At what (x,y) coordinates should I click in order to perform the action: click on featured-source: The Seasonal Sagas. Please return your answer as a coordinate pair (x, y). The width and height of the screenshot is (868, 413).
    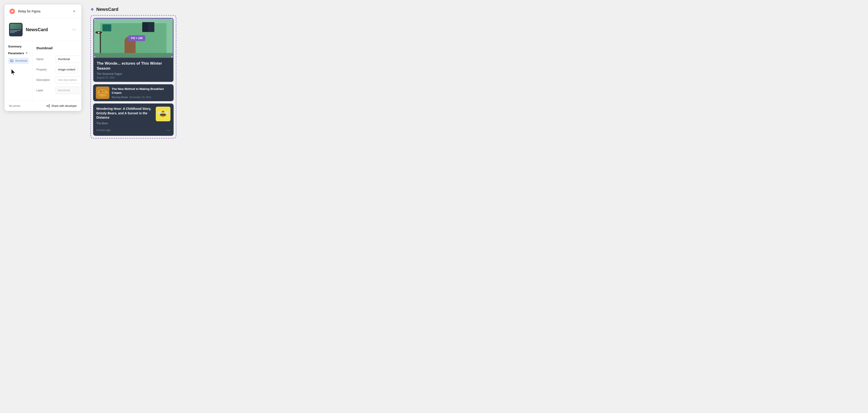
    Looking at the image, I should click on (133, 74).